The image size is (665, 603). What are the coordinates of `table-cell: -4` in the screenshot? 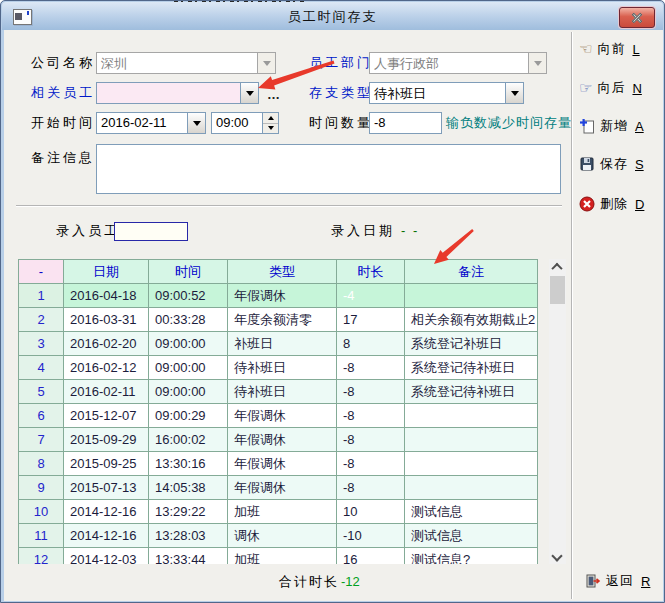 It's located at (371, 296).